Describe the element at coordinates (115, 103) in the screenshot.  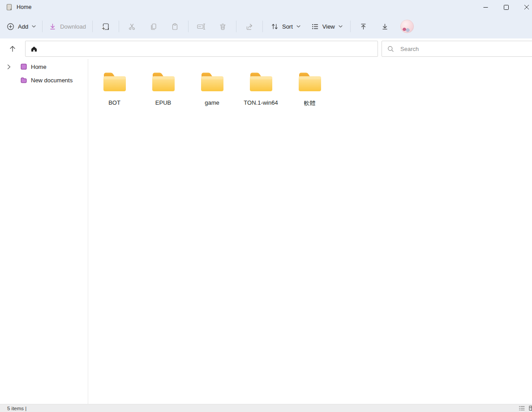
I see `folder-name: BOT` at that location.